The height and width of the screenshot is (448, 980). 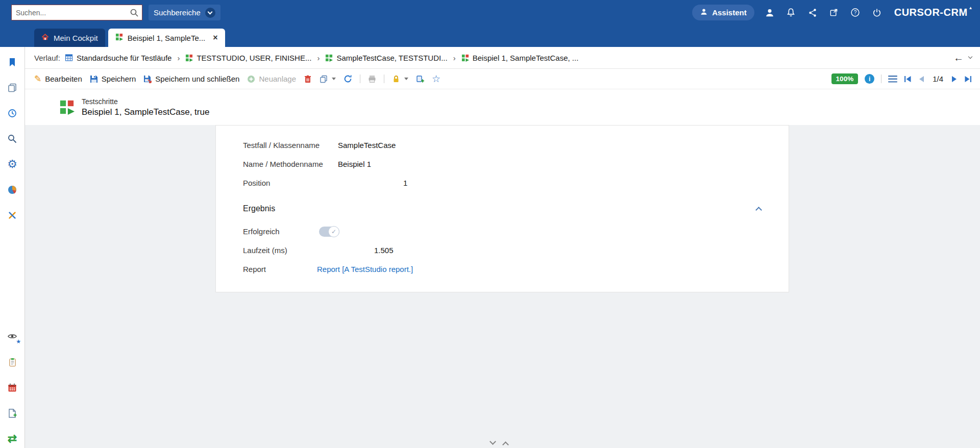 I want to click on sidebar-item-new-document, so click(x=12, y=413).